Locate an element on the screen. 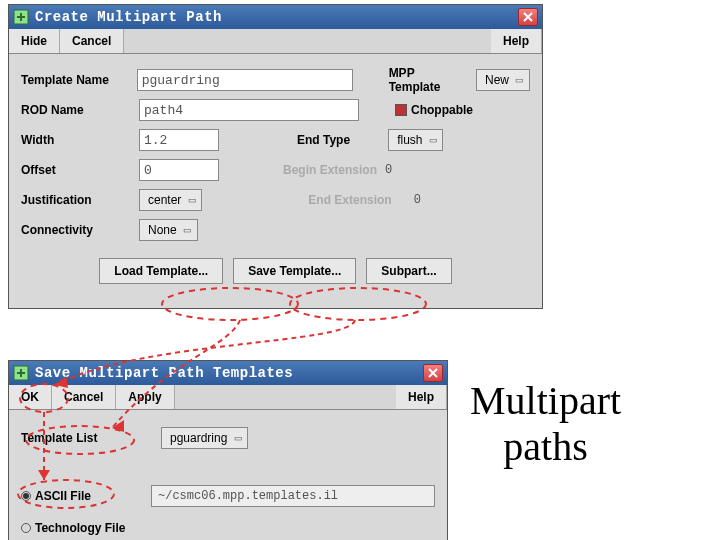 The width and height of the screenshot is (720, 540). connectivity-label: Connectivity is located at coordinates (80, 230).